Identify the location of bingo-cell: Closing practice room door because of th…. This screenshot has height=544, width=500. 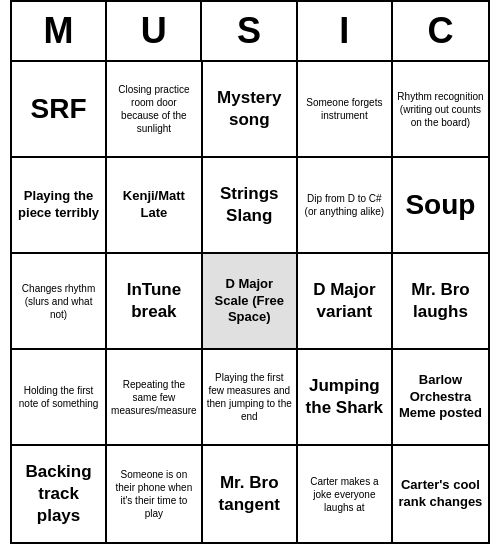
(155, 110).